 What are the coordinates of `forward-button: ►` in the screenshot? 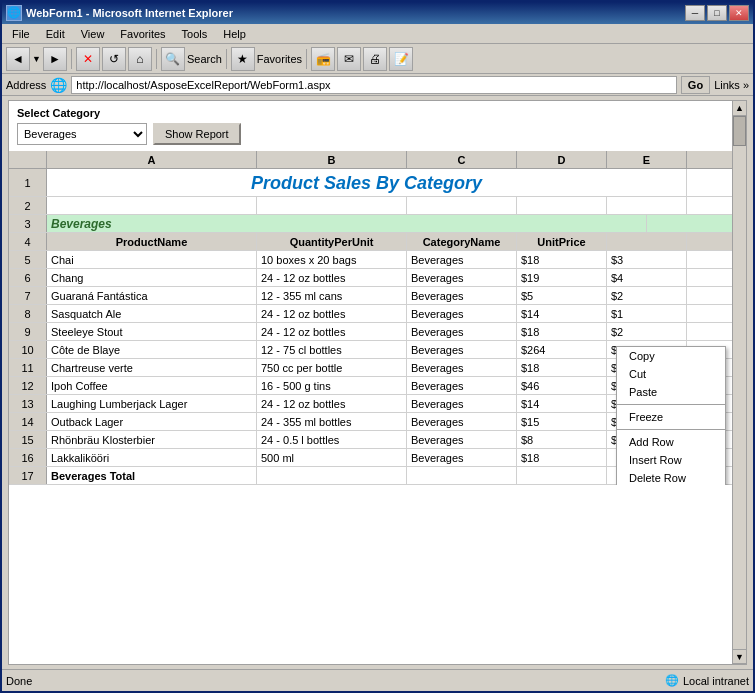 It's located at (55, 59).